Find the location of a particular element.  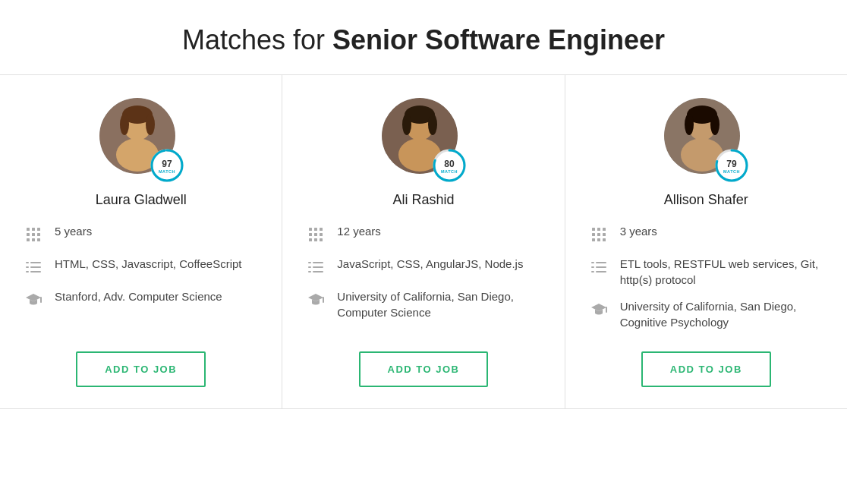

skills-item: ETL tools, RESTFUL web services, Git, ht… is located at coordinates (706, 272).